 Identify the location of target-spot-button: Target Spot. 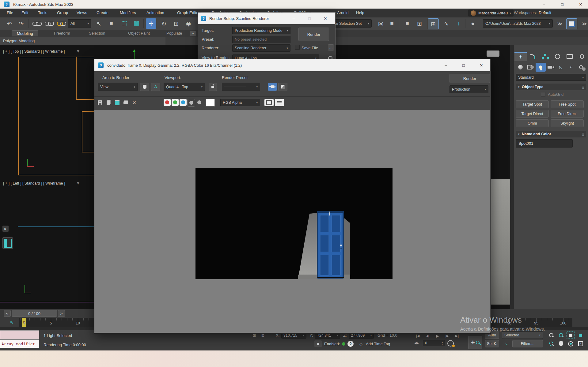
(532, 104).